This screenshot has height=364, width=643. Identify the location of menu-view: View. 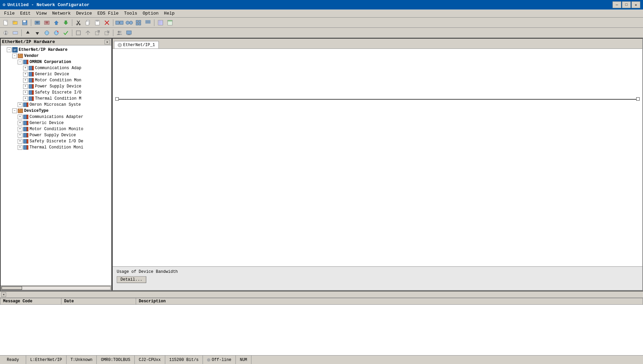
(41, 14).